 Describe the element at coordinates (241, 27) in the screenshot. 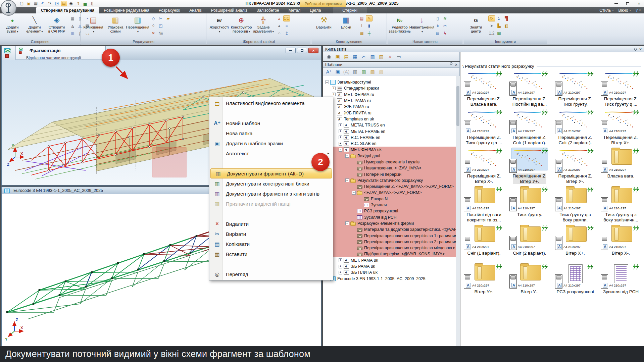

I see `ribbon-button: ⊕ Конструктор перерізів` at that location.